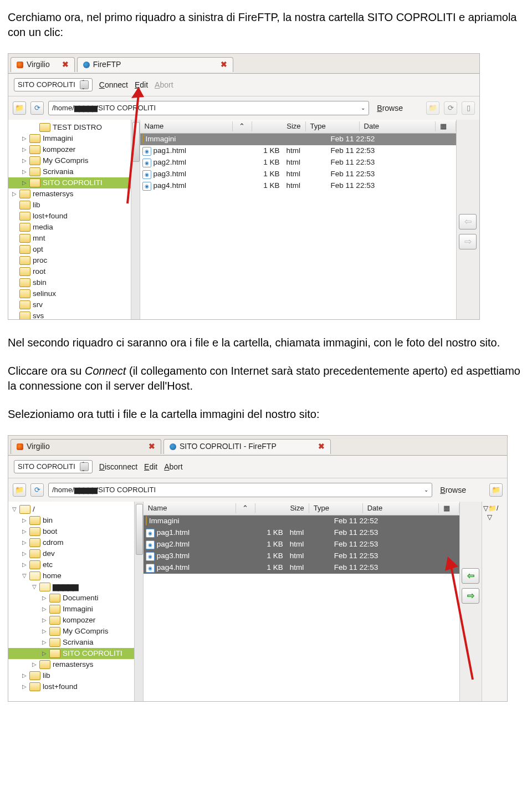 The image size is (532, 786). Describe the element at coordinates (74, 216) in the screenshot. I see `tree-item: lost+found` at that location.